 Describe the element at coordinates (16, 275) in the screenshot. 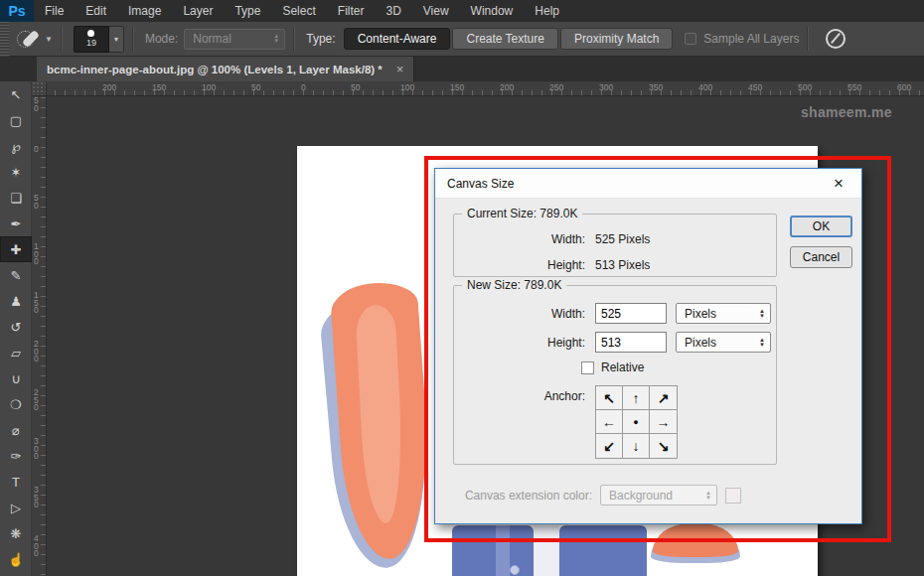

I see `brush-tool: ✎` at that location.